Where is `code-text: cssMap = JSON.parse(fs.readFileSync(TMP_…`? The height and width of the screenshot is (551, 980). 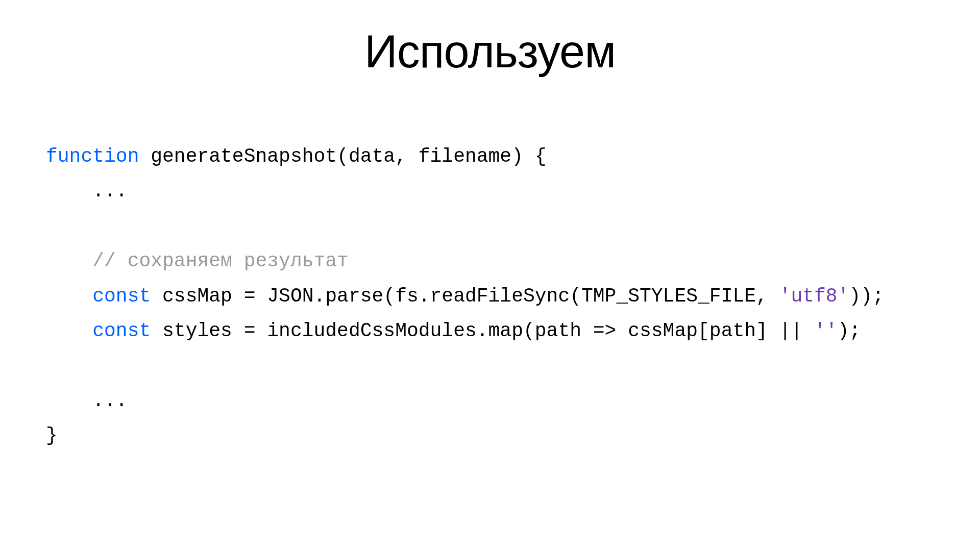
code-text: cssMap = JSON.parse(fs.readFileSync(TMP_… is located at coordinates (464, 296).